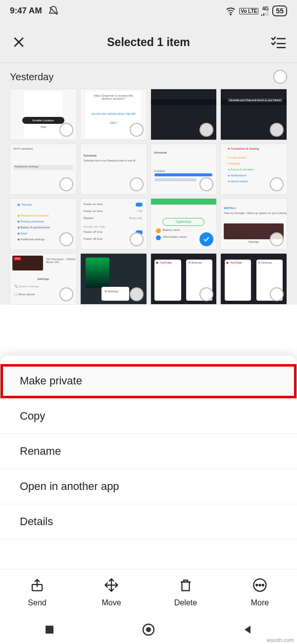 The width and height of the screenshot is (297, 644). Describe the element at coordinates (248, 630) in the screenshot. I see `back-nav-button` at that location.